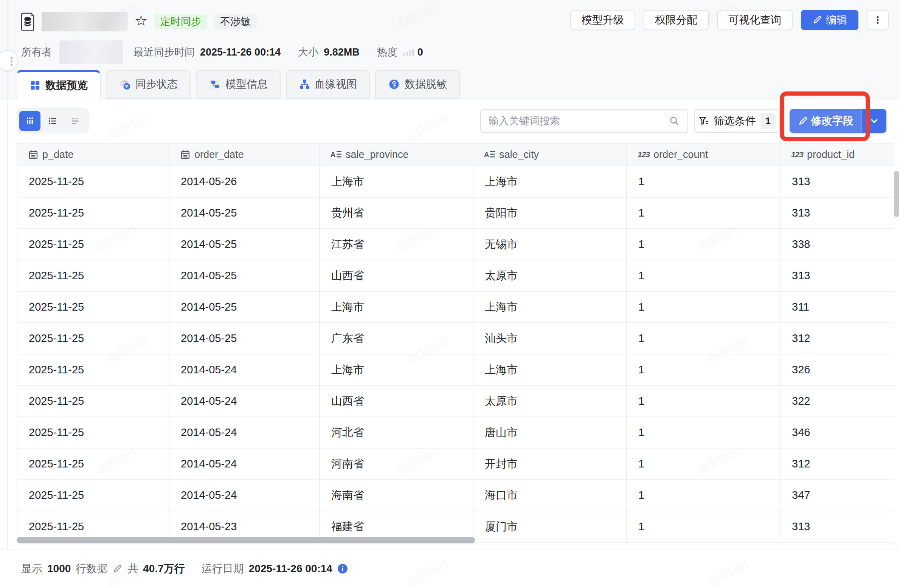 This screenshot has width=900, height=588. I want to click on table-row: 2025-11-252014-05-25贵州省贵阳市1313, so click(456, 213).